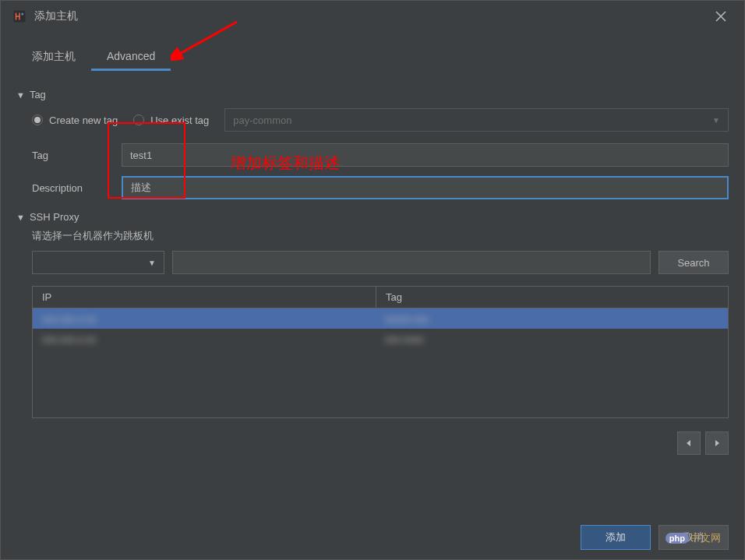  What do you see at coordinates (425, 188) in the screenshot?
I see `description-input` at bounding box center [425, 188].